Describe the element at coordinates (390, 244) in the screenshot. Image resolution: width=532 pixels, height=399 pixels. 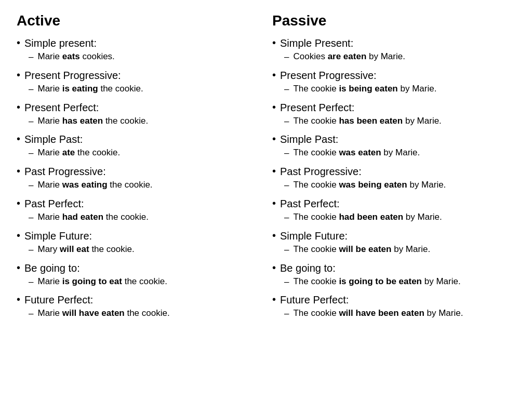
I see `list-item: •Simple Future:–The cookie will be eaten…` at that location.